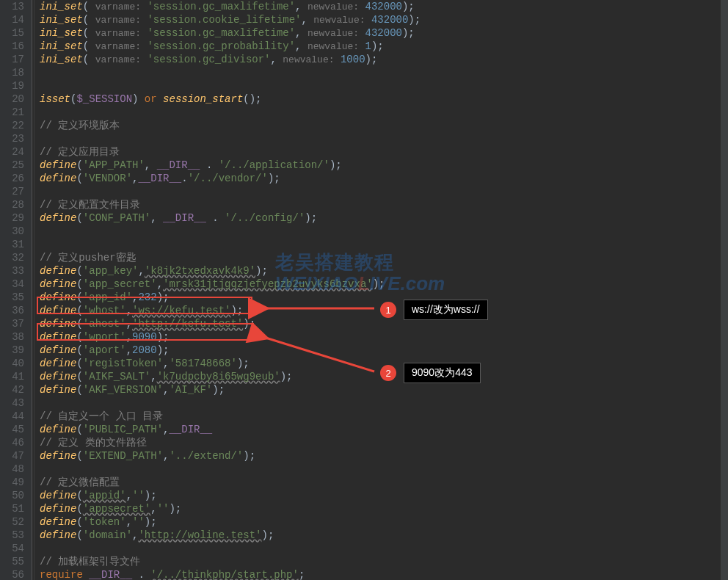 This screenshot has height=580, width=728. What do you see at coordinates (18, 33) in the screenshot?
I see `line-number: 15` at bounding box center [18, 33].